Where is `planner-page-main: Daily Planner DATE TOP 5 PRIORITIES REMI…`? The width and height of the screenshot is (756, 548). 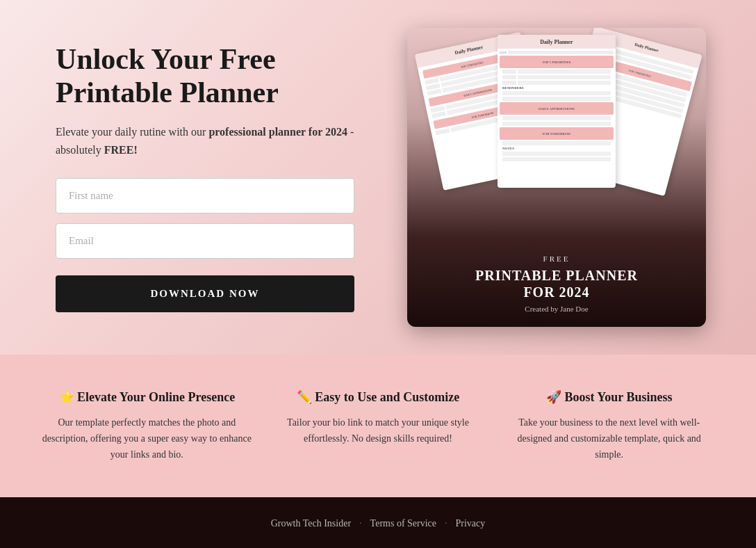
planner-page-main: Daily Planner DATE TOP 5 PRIORITIES REMI… is located at coordinates (557, 111).